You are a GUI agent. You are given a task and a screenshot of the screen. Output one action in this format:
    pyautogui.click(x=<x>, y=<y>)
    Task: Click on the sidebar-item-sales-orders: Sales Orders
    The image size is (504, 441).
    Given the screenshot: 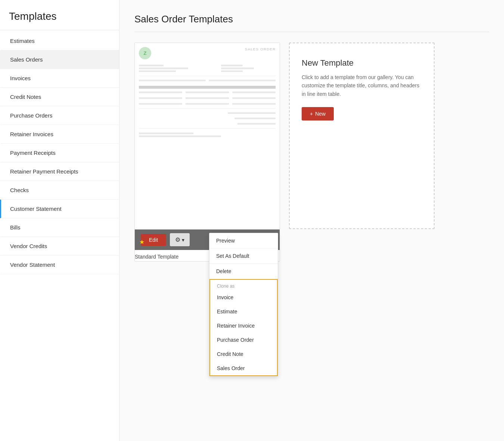 What is the action you would take?
    pyautogui.click(x=60, y=60)
    